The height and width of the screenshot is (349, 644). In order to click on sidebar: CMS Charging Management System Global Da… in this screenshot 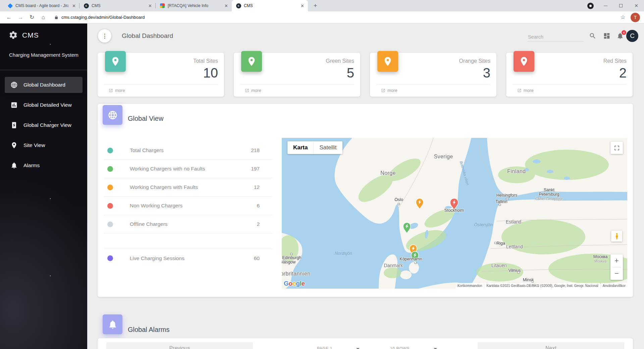, I will do `click(44, 186)`.